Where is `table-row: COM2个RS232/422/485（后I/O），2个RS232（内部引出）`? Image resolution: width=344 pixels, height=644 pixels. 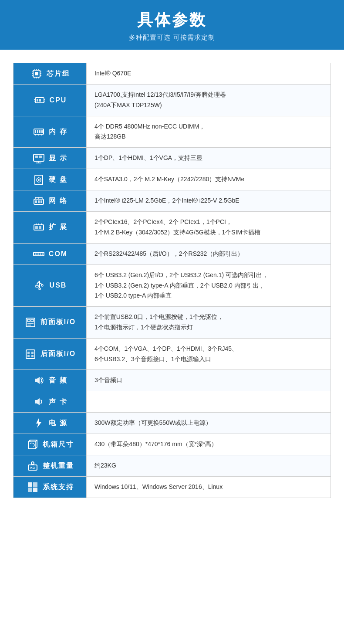
table-row: COM2个RS232/422/485（后I/O），2个RS232（内部引出） is located at coordinates (172, 254).